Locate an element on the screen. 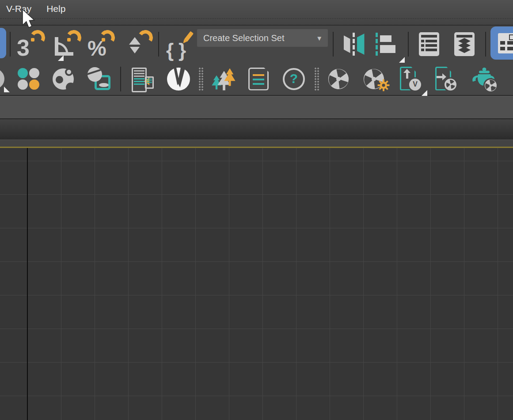 This screenshot has height=420, width=513. menubar-dotted-separator is located at coordinates (256, 19).